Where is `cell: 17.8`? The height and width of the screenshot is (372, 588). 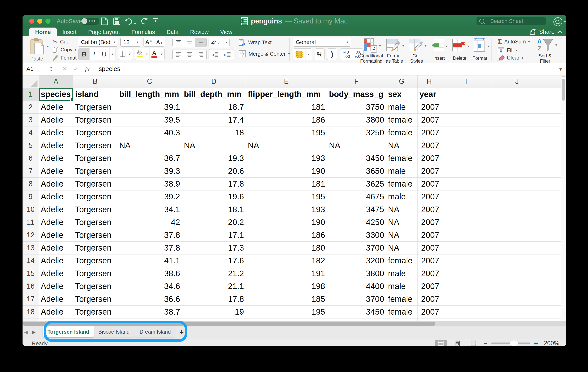
cell: 17.8 is located at coordinates (214, 299).